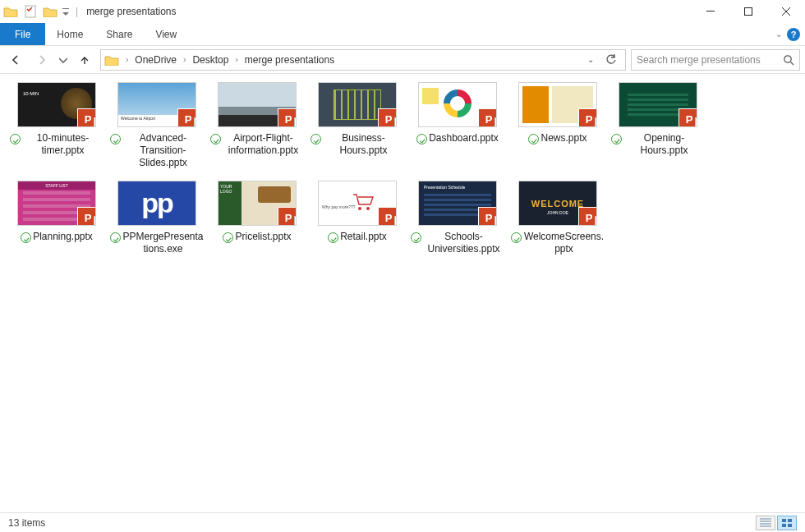 The image size is (805, 532). What do you see at coordinates (163, 243) in the screenshot?
I see `file-name: PPMergePresentations.exe` at bounding box center [163, 243].